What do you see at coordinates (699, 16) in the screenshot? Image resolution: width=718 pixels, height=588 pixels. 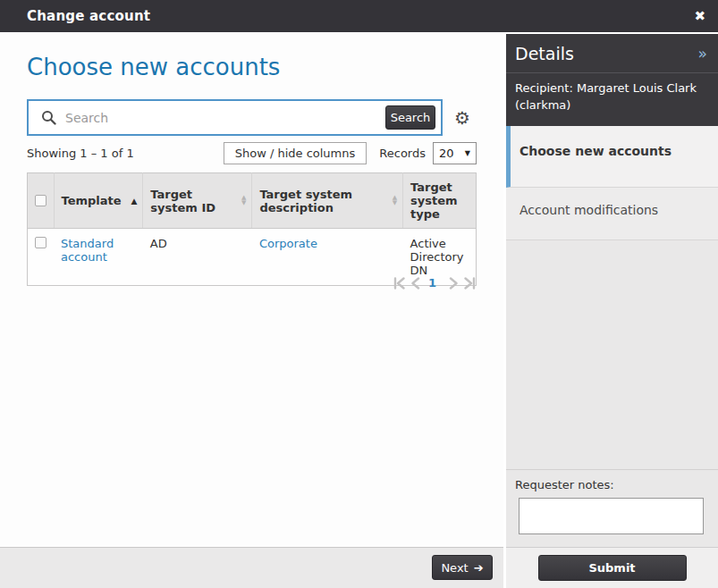 I see `close-icon: ✖` at bounding box center [699, 16].